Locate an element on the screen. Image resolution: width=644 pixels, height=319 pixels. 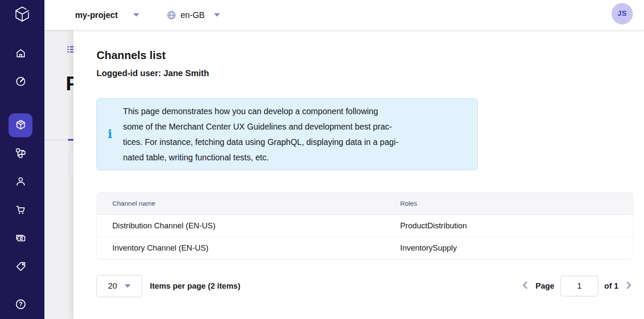
info-message-text: This page demonstrates how you can devel… is located at coordinates (261, 134).